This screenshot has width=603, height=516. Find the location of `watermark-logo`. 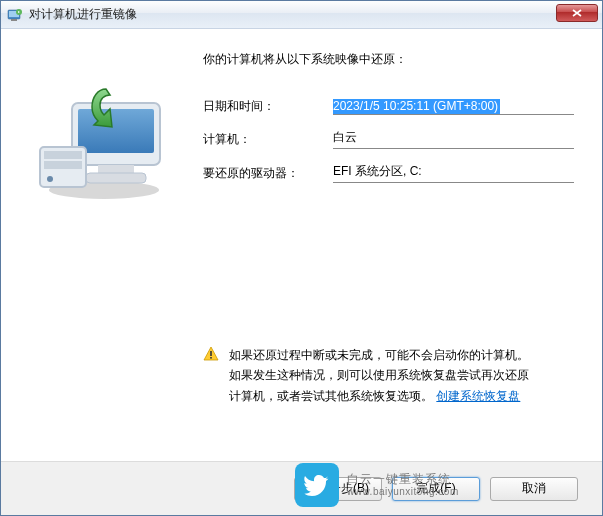

watermark-logo is located at coordinates (317, 485).